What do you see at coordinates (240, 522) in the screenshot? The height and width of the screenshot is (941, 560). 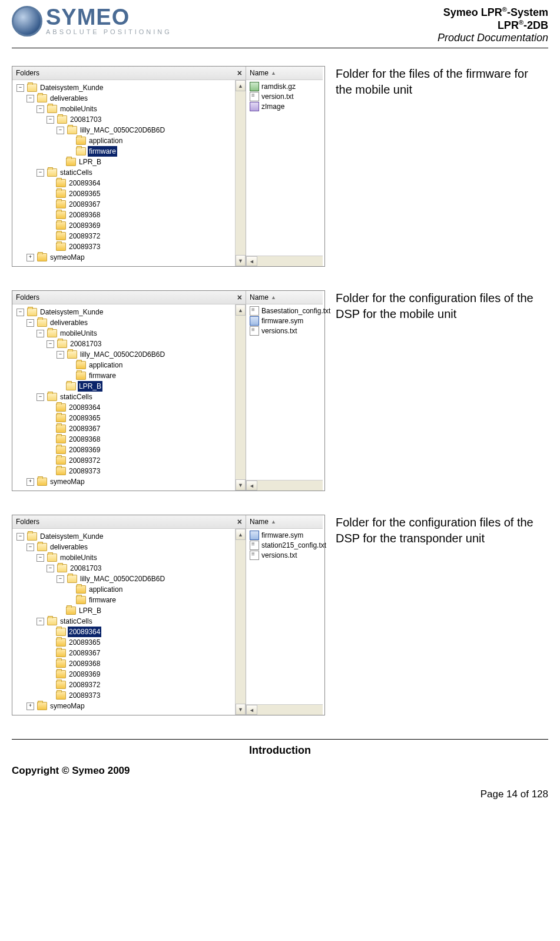 I see `close-icon: ×` at bounding box center [240, 522].